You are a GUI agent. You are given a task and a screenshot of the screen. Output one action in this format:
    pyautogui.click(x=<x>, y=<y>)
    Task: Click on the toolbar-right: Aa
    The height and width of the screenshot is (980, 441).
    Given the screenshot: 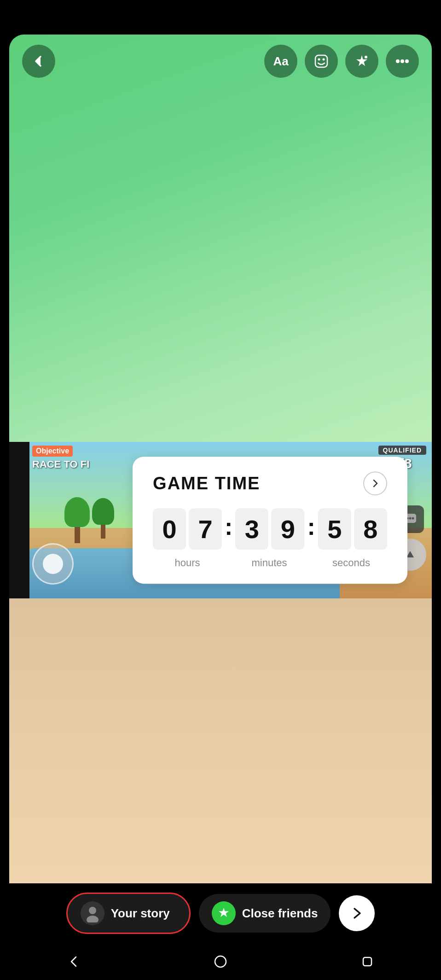 What is the action you would take?
    pyautogui.click(x=342, y=61)
    